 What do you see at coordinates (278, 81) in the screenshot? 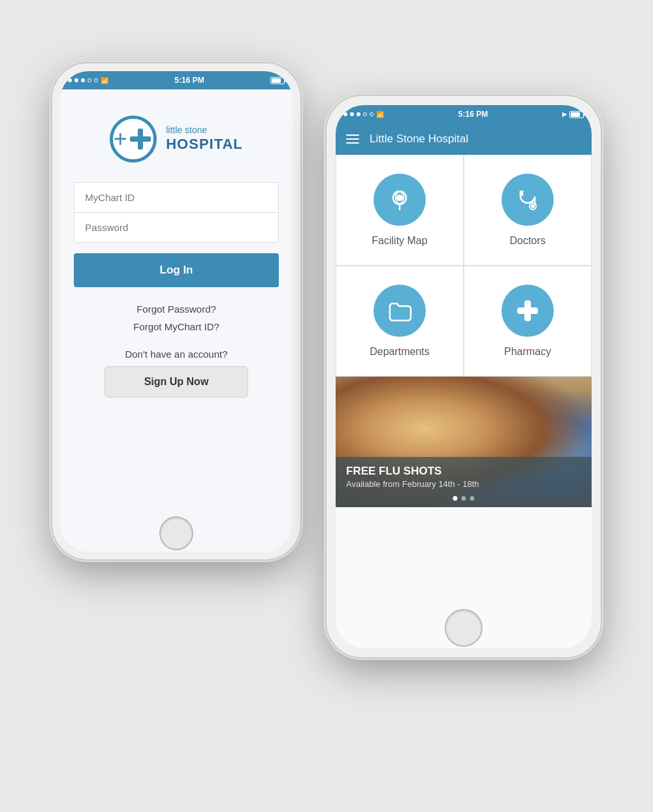
I see `battery-icon` at bounding box center [278, 81].